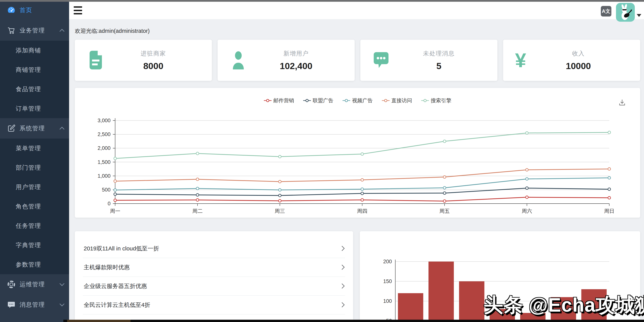 This screenshot has height=322, width=644. Describe the element at coordinates (214, 276) in the screenshot. I see `promo-list-card: 2019双11All in cloud低至一折主机爆款限时优惠企业级云服务器五折…` at that location.